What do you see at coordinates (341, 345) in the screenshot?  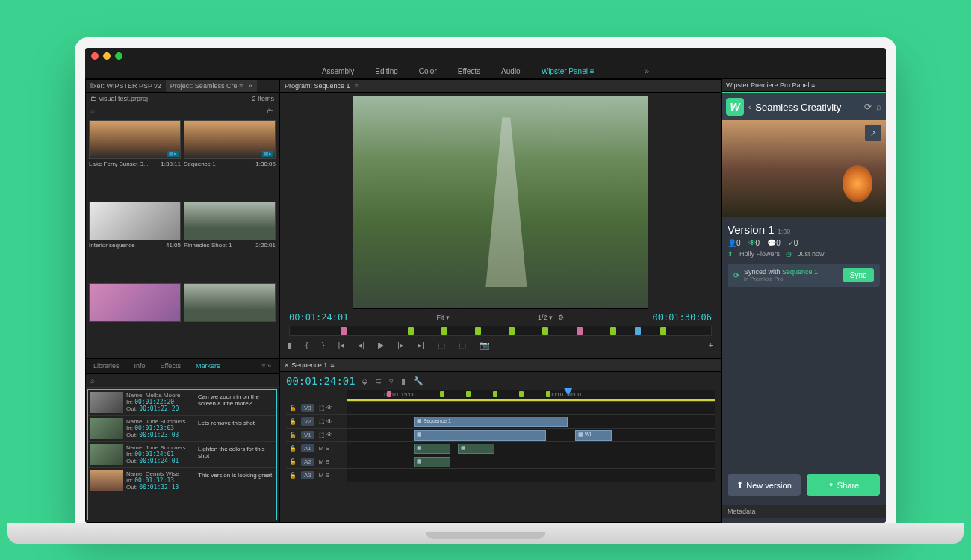 I see `goto-in-icon: |◂` at bounding box center [341, 345].